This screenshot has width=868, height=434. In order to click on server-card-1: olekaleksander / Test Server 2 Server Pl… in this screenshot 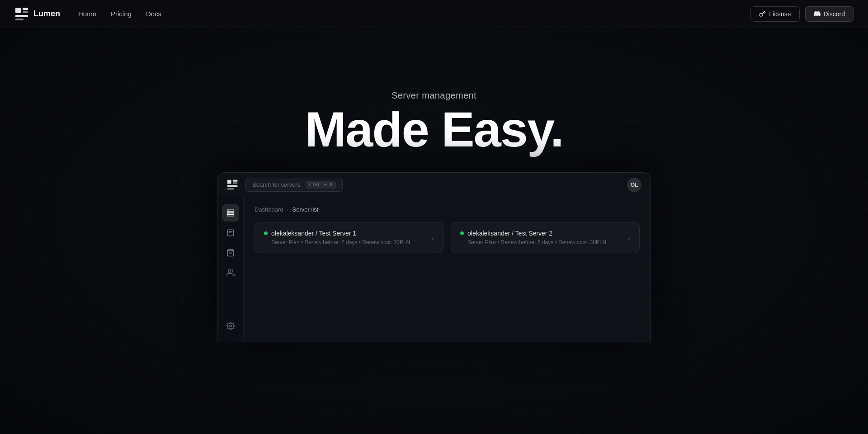, I will do `click(545, 238)`.